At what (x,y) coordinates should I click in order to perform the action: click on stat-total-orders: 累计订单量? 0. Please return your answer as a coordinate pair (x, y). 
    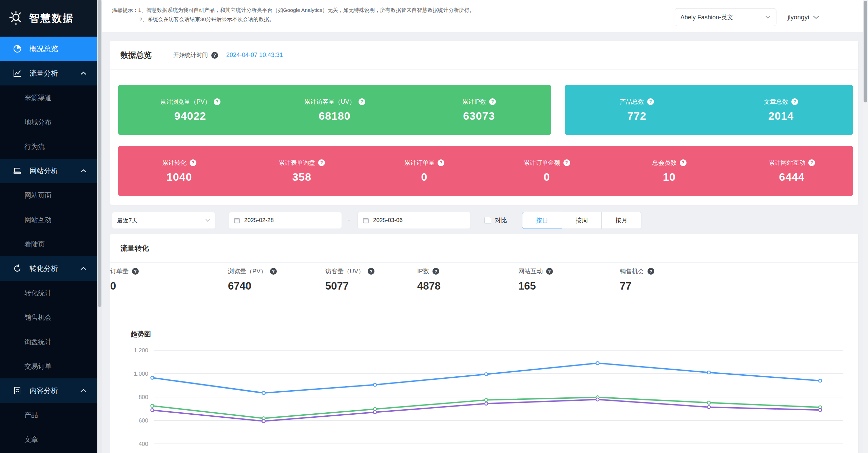
    Looking at the image, I should click on (424, 171).